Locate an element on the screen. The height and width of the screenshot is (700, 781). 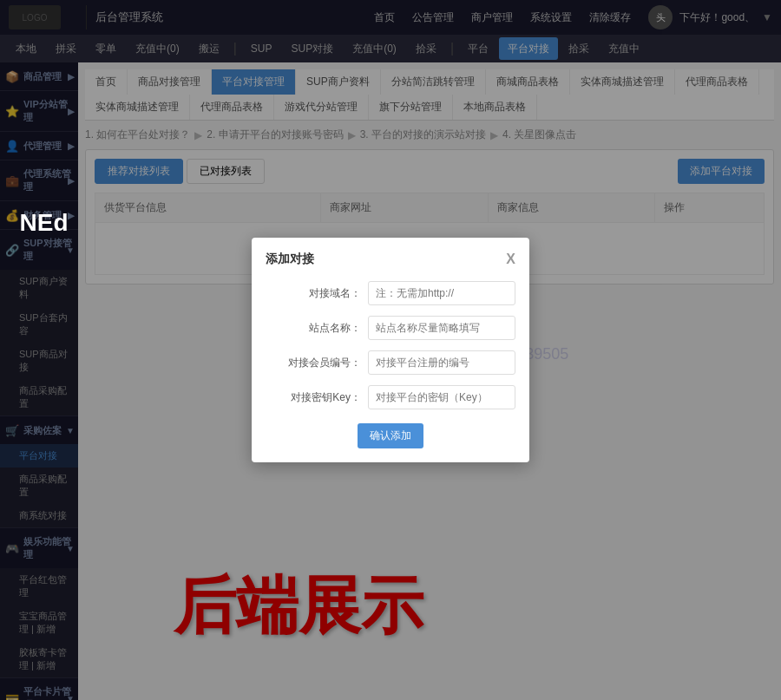
form-group-secret-key: 对接密钥Key： is located at coordinates (390, 397).